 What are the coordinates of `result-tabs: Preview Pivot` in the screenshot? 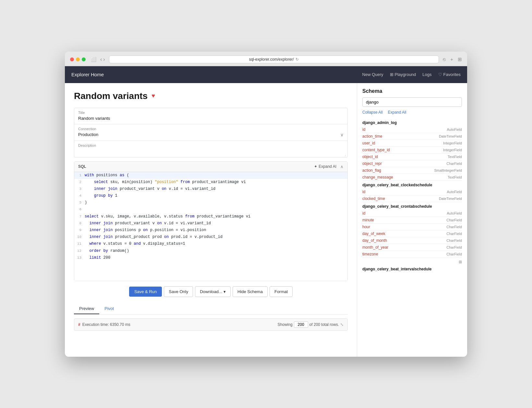 It's located at (211, 309).